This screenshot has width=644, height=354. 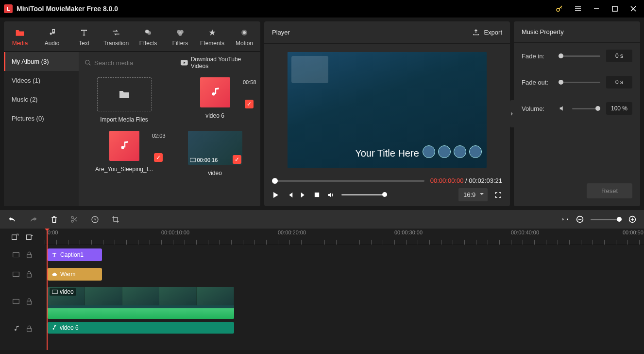 What do you see at coordinates (218, 63) in the screenshot?
I see `download-youtube-link: Download YouTube Videos` at bounding box center [218, 63].